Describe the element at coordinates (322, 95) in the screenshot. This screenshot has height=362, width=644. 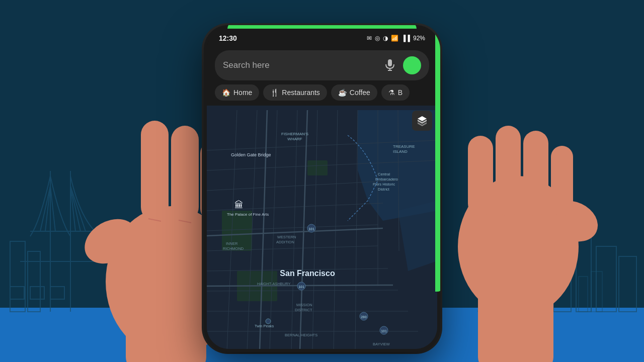
I see `chips-row: 🏠 Home 🍴 Restaurants ☕ Coffee ⚗ B` at that location.